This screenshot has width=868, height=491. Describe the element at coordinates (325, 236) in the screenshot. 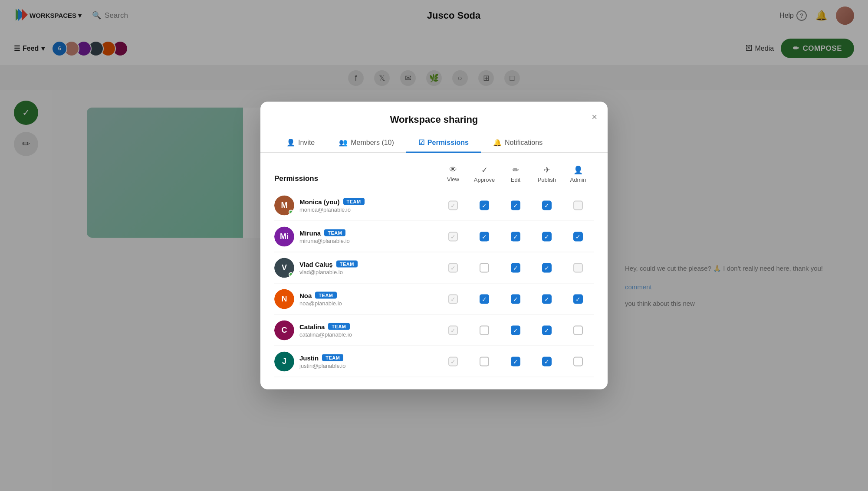

I see `user-details: Miruna TEAM miruna@planable.io` at that location.